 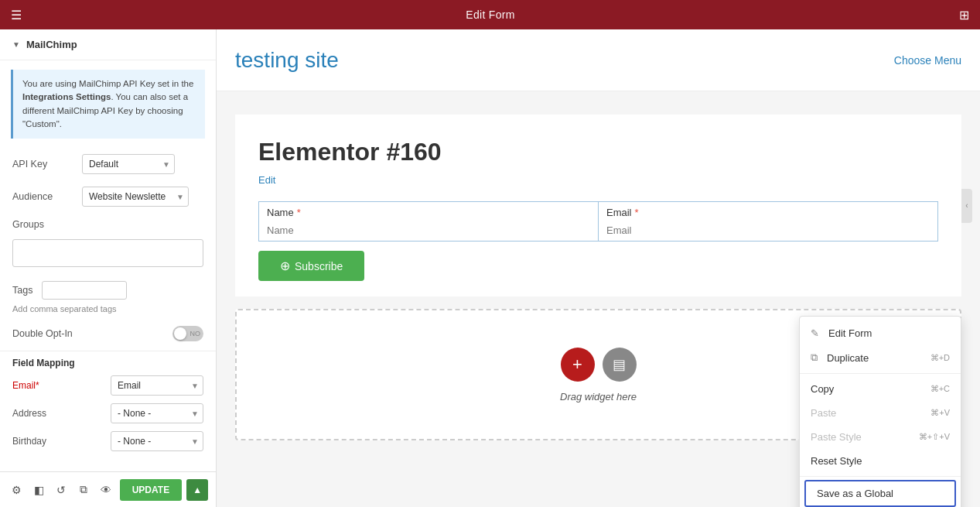 What do you see at coordinates (880, 389) in the screenshot?
I see `ctx-copy: Copy ⌘+C` at bounding box center [880, 389].